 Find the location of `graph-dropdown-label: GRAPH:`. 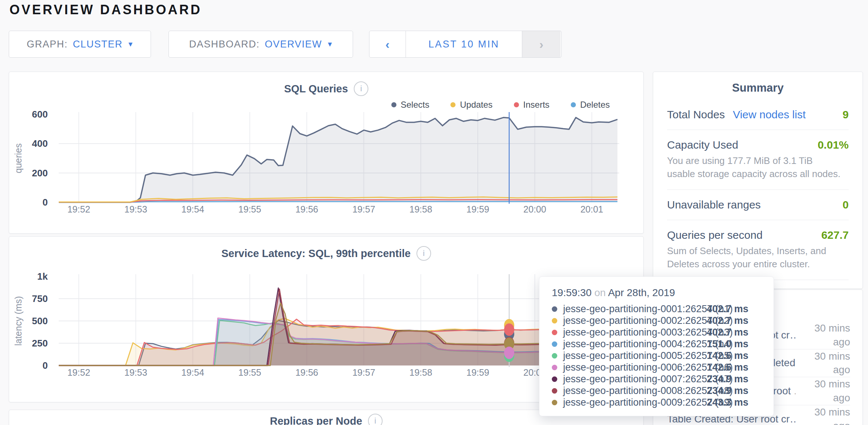

graph-dropdown-label: GRAPH: is located at coordinates (47, 45).